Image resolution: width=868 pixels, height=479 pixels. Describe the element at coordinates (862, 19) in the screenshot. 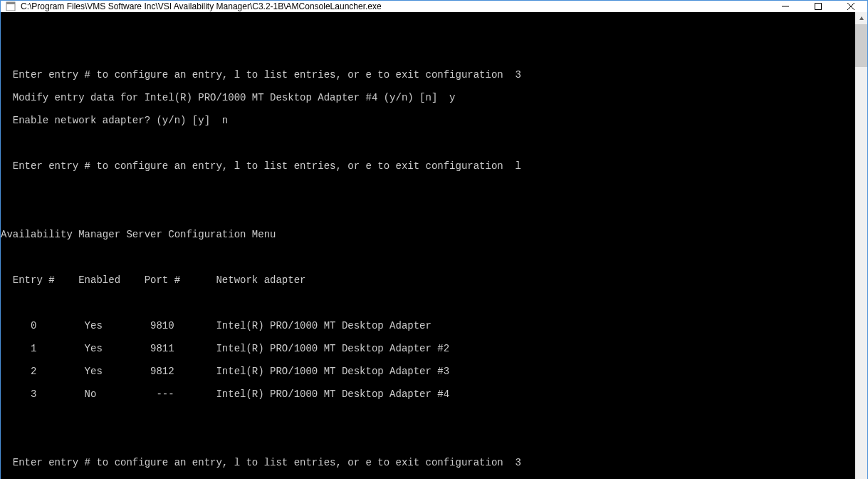

I see `scroll-up-arrow-icon` at that location.